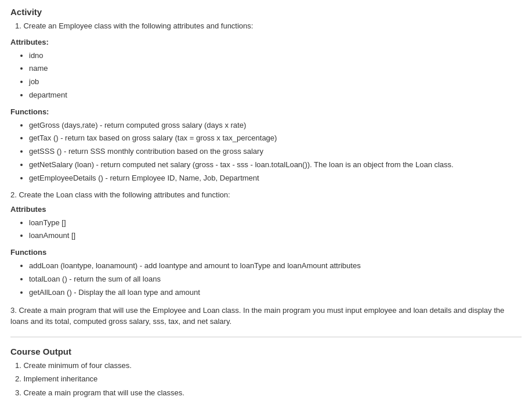 This screenshot has width=532, height=411. I want to click on loan-functions-heading: Functions, so click(266, 252).